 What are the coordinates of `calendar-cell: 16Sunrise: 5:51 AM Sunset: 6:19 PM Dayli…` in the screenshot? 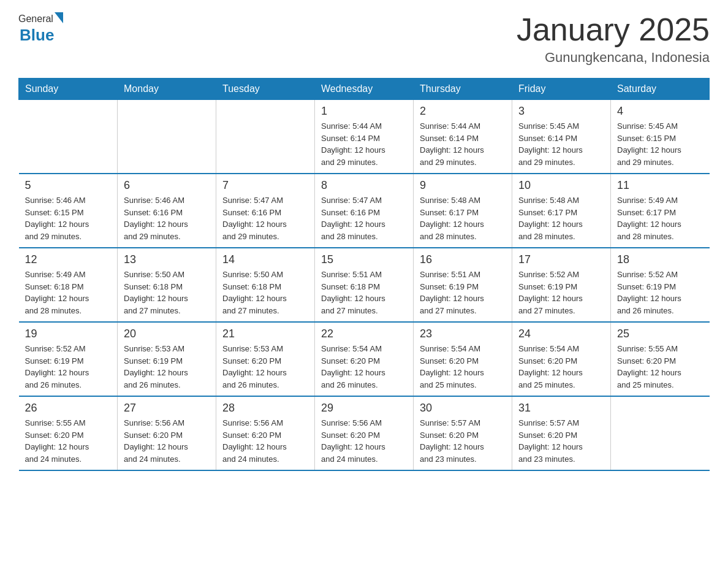 It's located at (463, 285).